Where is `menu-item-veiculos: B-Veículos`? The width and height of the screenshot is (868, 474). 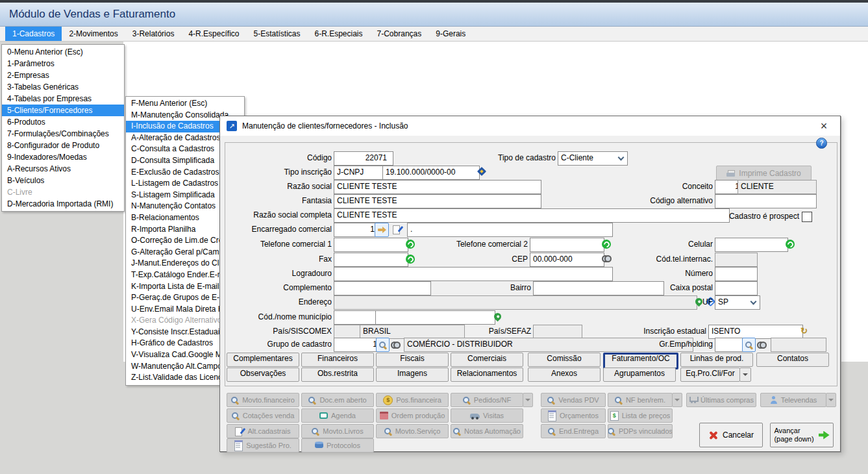
menu-item-veiculos: B-Veículos is located at coordinates (63, 181).